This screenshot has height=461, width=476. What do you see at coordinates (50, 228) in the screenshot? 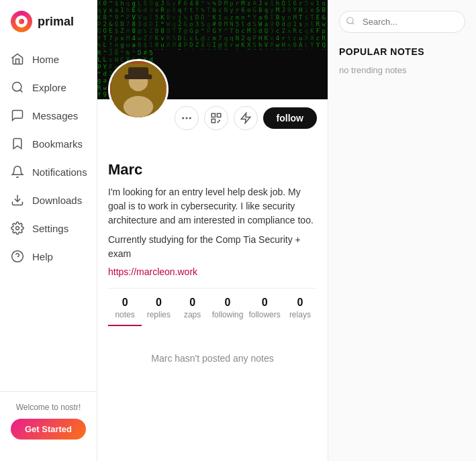
I see `sidebar-item-settings-label: Settings` at bounding box center [50, 228].